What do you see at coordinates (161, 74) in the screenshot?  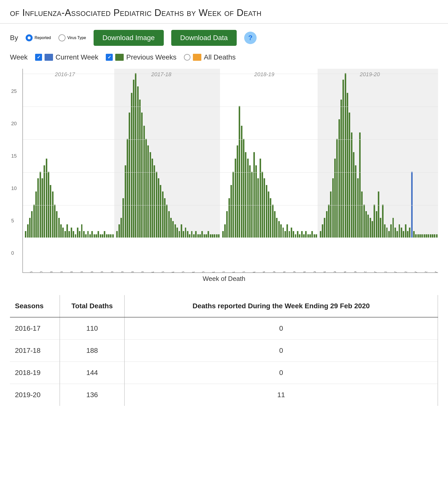 I see `season-label: 2017-18` at bounding box center [161, 74].